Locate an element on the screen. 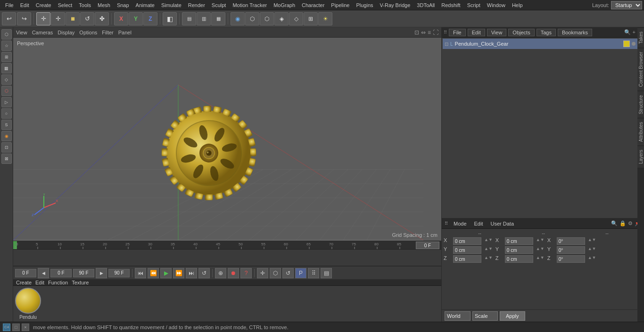  attrs-userdata-tab: User Data is located at coordinates (503, 224).